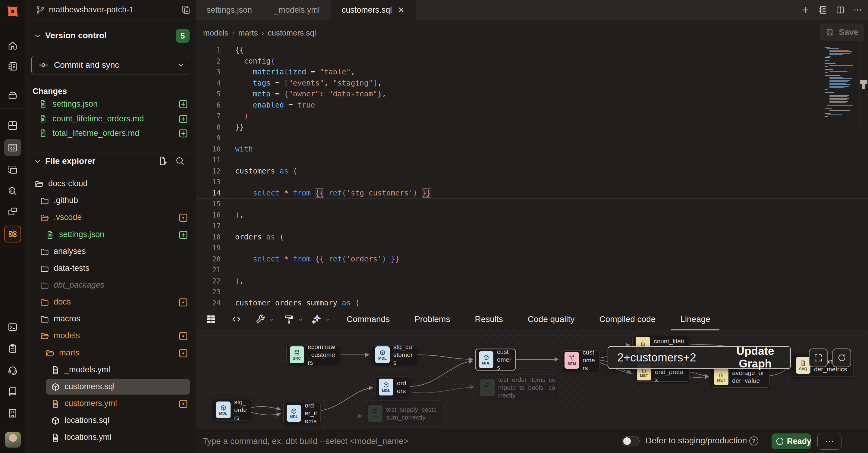 Image resolution: width=868 pixels, height=453 pixels. Describe the element at coordinates (699, 358) in the screenshot. I see `lineage-selector: 2+customers+2 Update Graph` at that location.